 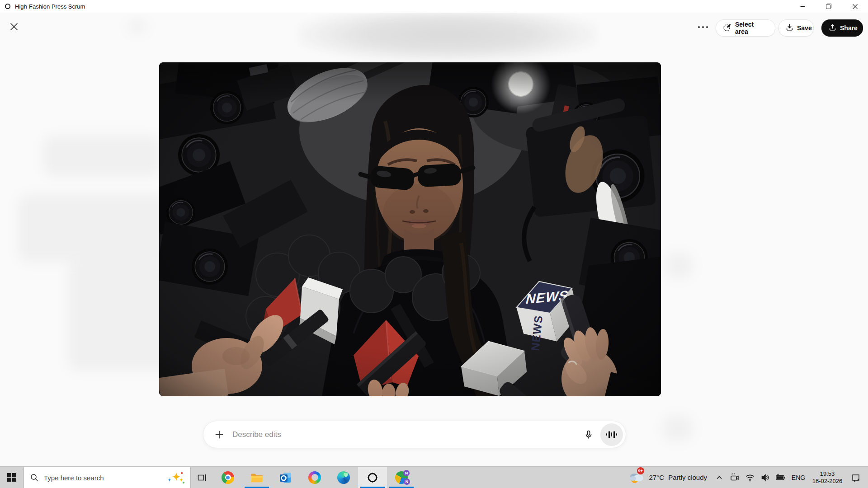 What do you see at coordinates (805, 28) in the screenshot?
I see `save-label: Save` at bounding box center [805, 28].